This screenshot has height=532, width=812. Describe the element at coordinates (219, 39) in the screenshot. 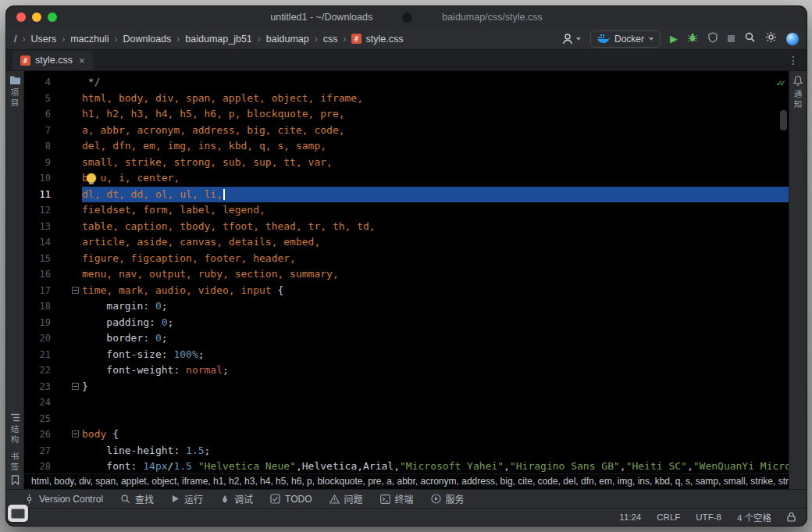

I see `breadcrumb-baidumap-jb51: baidumap_jb51` at that location.